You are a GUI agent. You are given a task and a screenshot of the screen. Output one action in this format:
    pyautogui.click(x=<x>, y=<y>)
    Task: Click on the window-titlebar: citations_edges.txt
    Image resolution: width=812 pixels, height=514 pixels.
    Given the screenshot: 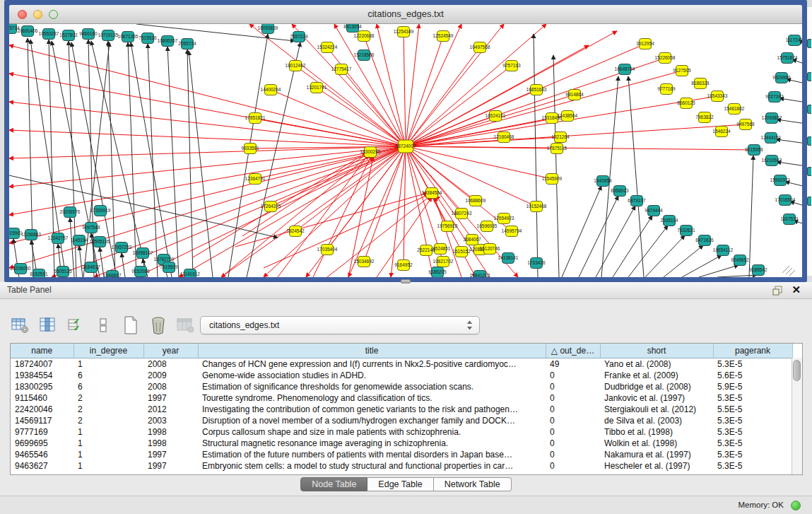 What is the action you would take?
    pyautogui.click(x=406, y=14)
    